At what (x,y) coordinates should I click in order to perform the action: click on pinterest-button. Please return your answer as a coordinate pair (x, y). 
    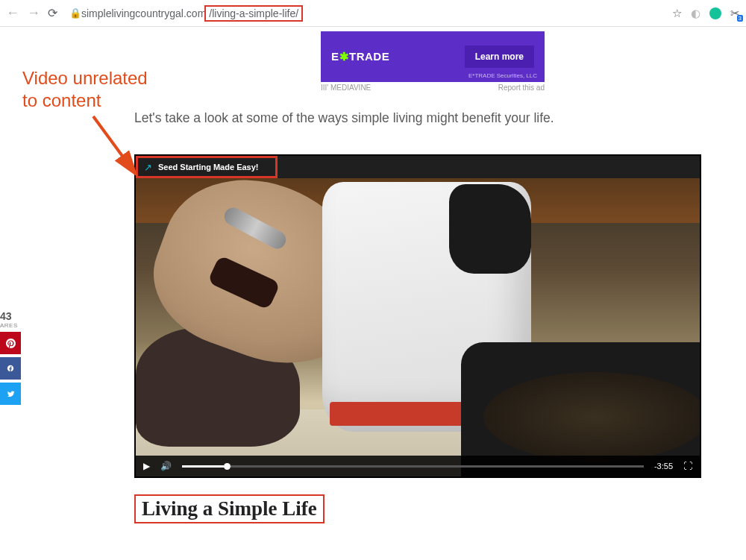
    Looking at the image, I should click on (10, 343).